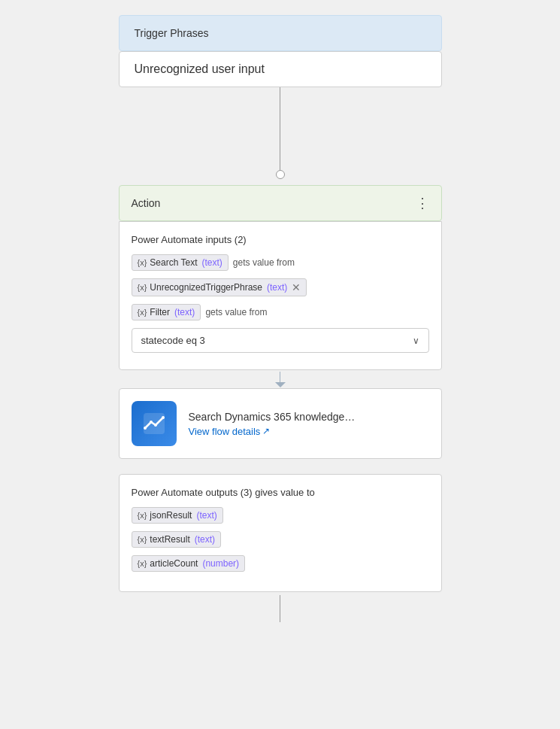 This screenshot has height=729, width=560. What do you see at coordinates (272, 424) in the screenshot?
I see `flow-info: Search Dynamics 365 knowledge… View flow…` at bounding box center [272, 424].